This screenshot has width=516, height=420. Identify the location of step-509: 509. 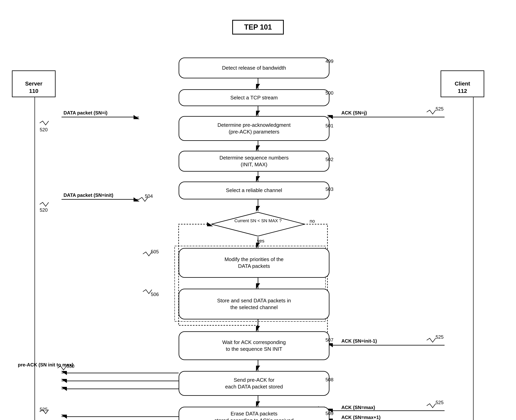
(330, 413).